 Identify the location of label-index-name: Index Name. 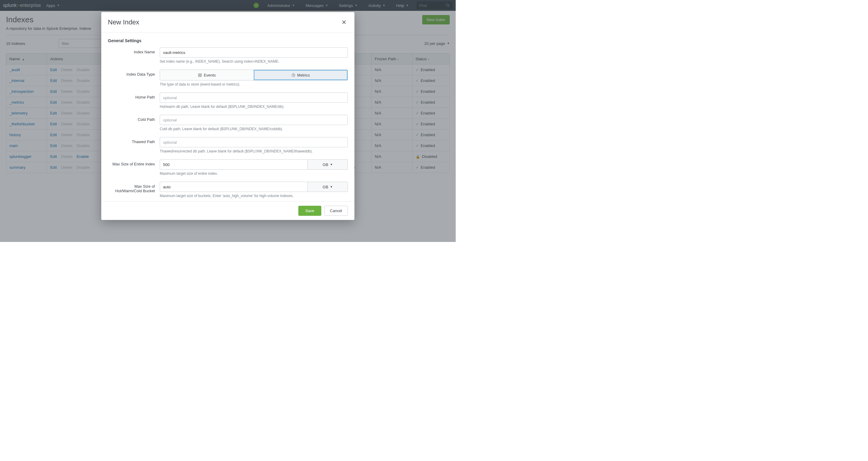
(134, 51).